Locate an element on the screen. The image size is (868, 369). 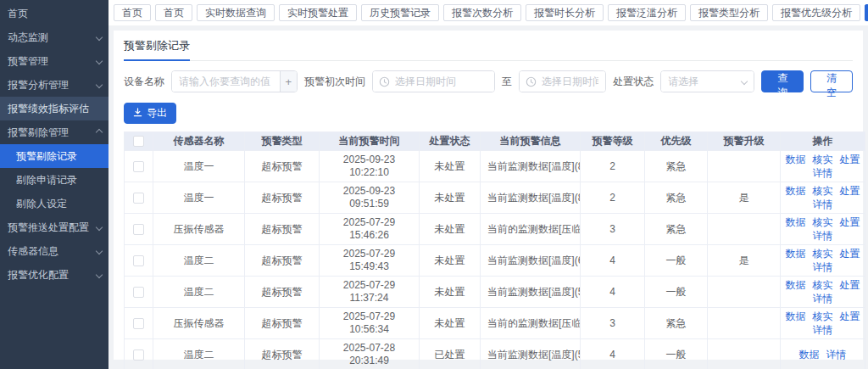
tab-alarm-duration-analysis: 报警时长分析 is located at coordinates (565, 13).